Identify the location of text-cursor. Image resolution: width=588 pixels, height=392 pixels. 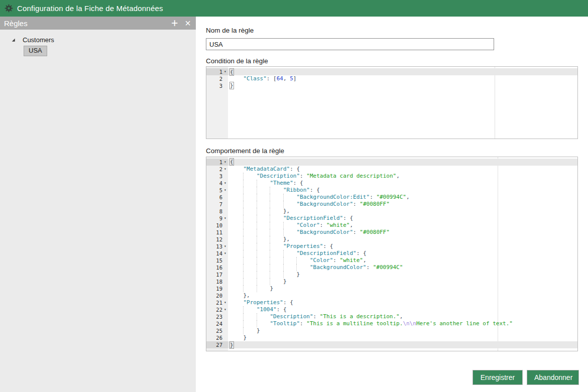
(234, 71).